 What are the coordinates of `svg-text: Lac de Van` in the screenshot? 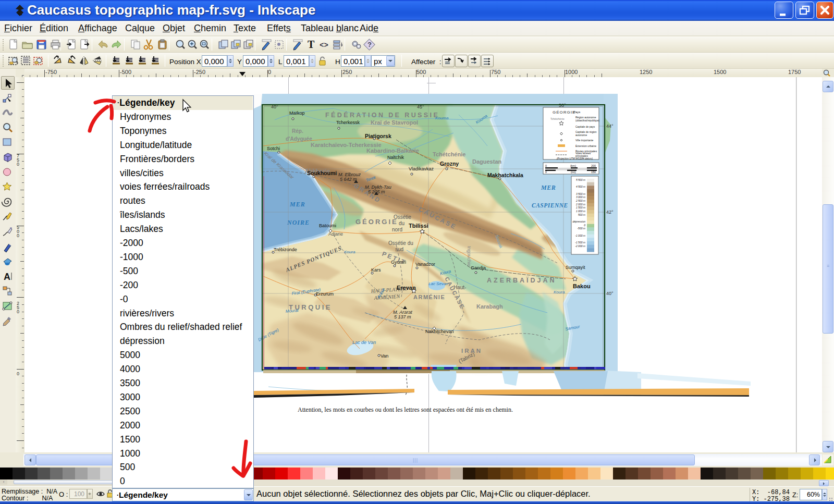 It's located at (364, 342).